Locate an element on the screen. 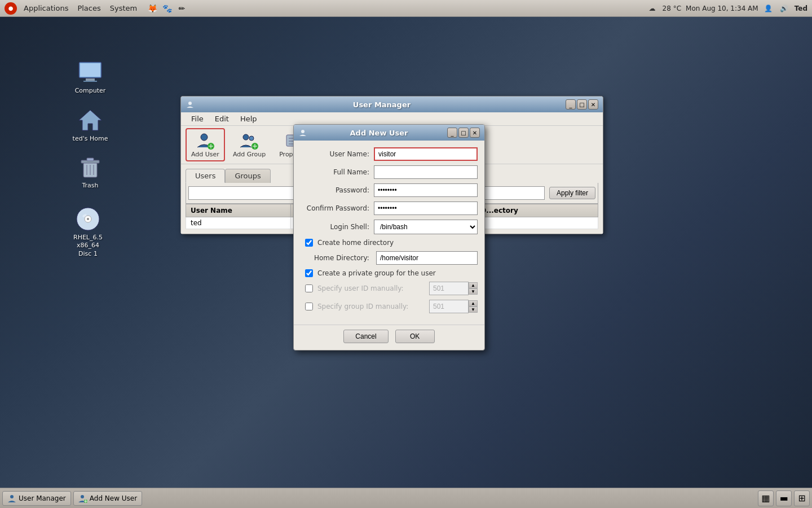 Image resolution: width=812 pixels, height=508 pixels. username-label: Ted is located at coordinates (801, 8).